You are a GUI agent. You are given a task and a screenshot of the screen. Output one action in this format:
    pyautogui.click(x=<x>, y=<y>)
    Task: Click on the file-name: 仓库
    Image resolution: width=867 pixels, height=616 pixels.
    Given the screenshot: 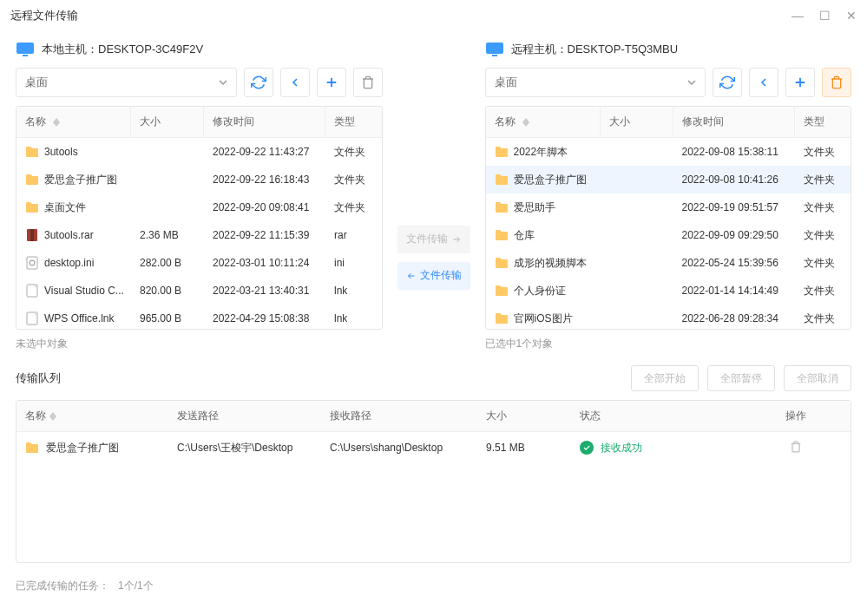 What is the action you would take?
    pyautogui.click(x=524, y=236)
    